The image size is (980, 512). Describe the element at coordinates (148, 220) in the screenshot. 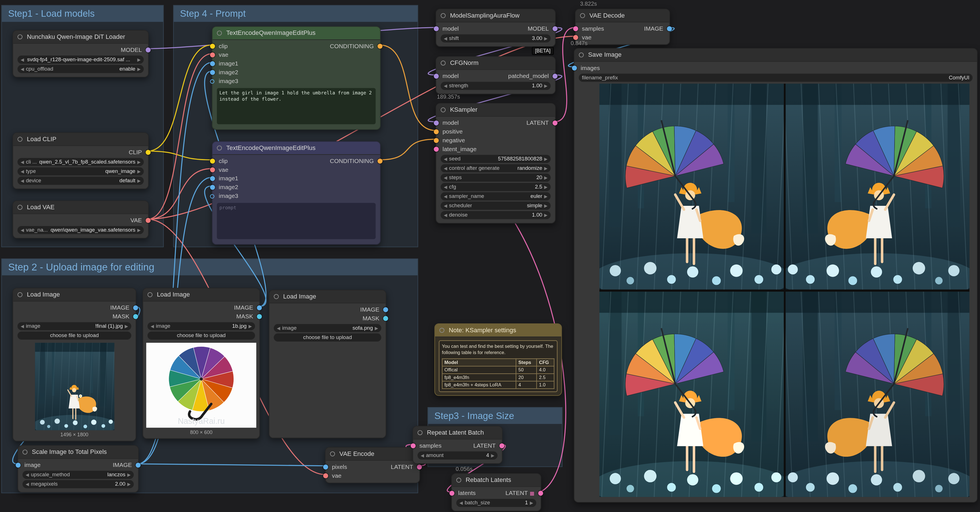

I see `vae-output-dot` at that location.